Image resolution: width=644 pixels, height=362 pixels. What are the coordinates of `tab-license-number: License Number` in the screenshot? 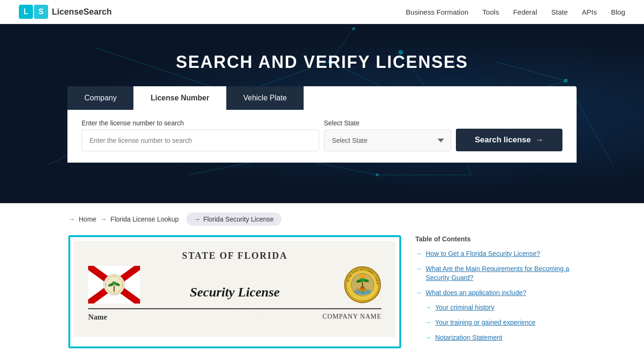 It's located at (180, 98).